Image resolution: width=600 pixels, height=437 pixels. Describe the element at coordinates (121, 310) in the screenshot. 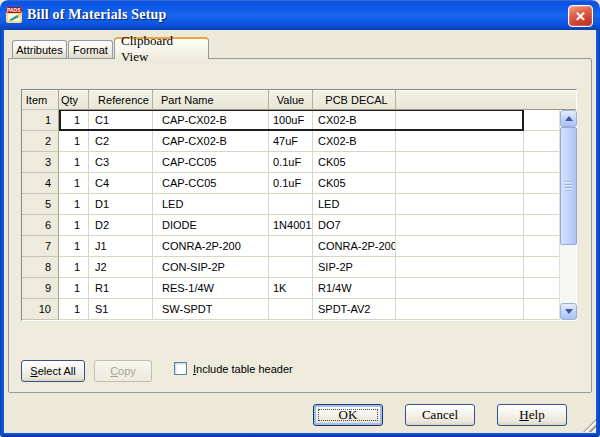

I see `cell-reference: S1` at that location.